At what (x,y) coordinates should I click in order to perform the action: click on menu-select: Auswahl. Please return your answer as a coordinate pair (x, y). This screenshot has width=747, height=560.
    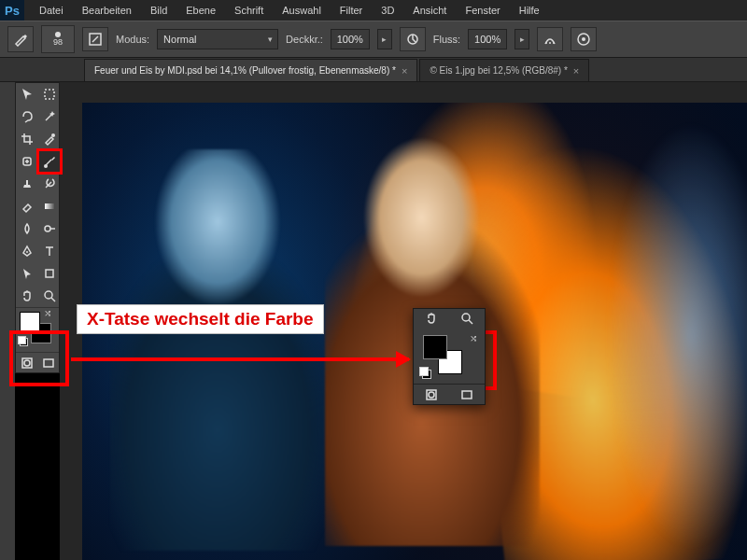
    Looking at the image, I should click on (302, 10).